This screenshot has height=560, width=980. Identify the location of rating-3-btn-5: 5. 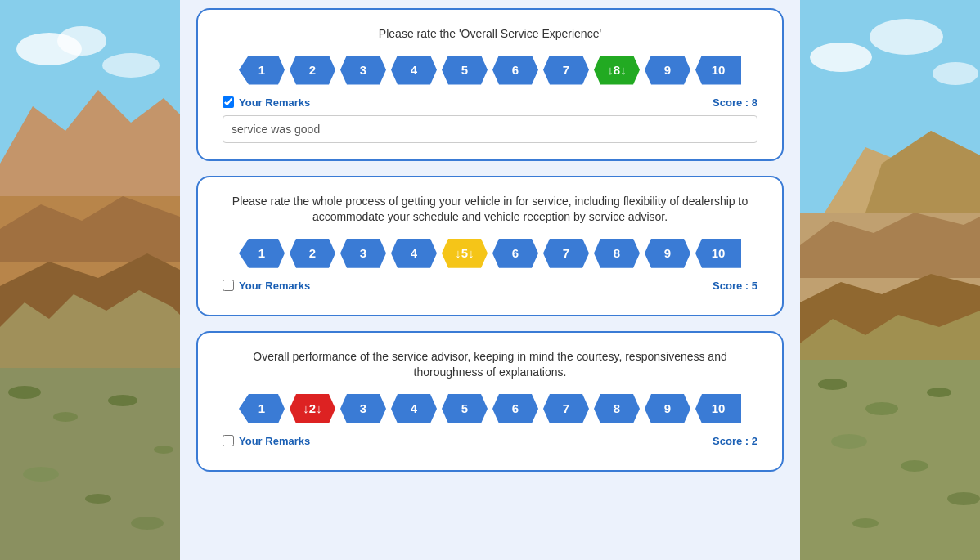
(465, 409).